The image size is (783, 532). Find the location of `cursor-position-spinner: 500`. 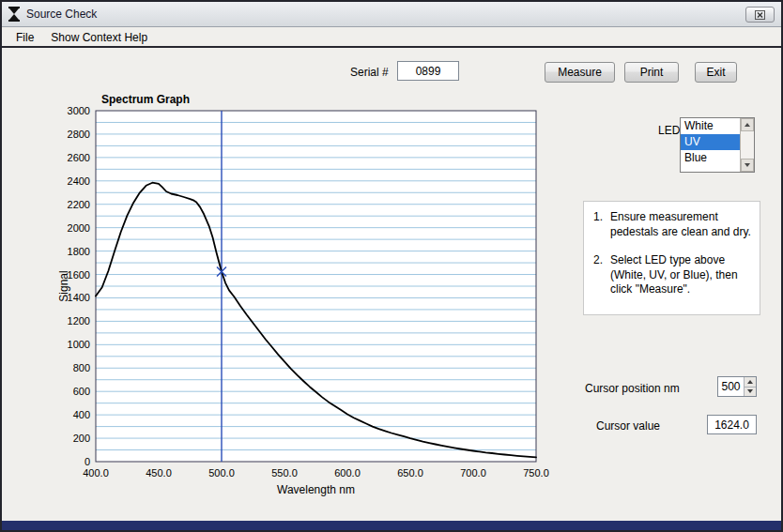

cursor-position-spinner: 500 is located at coordinates (737, 387).